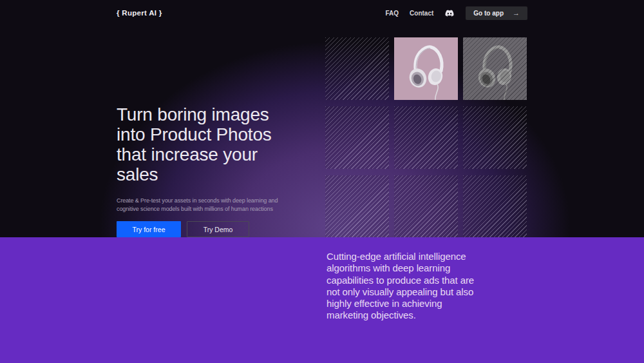  Describe the element at coordinates (421, 13) in the screenshot. I see `nav-link-contact: Contact` at that location.